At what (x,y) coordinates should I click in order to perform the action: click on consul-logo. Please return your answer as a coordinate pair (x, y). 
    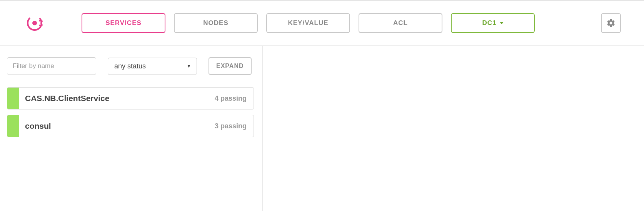
    Looking at the image, I should click on (35, 23).